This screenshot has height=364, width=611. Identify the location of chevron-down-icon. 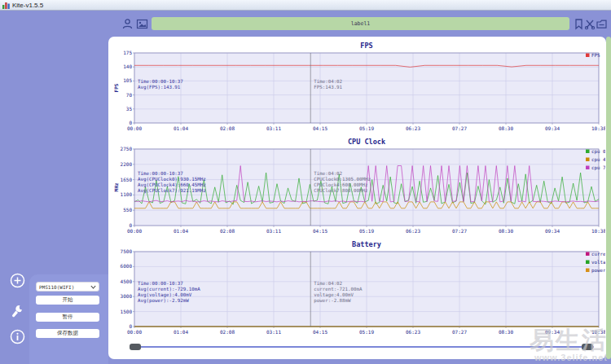
(93, 287).